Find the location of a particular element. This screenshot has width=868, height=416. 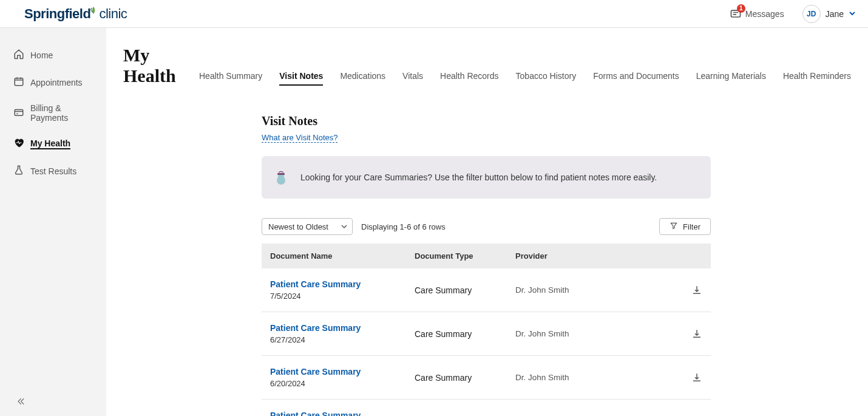

tab-bar: Health Summary Visit Notes Medications V… is located at coordinates (525, 79).